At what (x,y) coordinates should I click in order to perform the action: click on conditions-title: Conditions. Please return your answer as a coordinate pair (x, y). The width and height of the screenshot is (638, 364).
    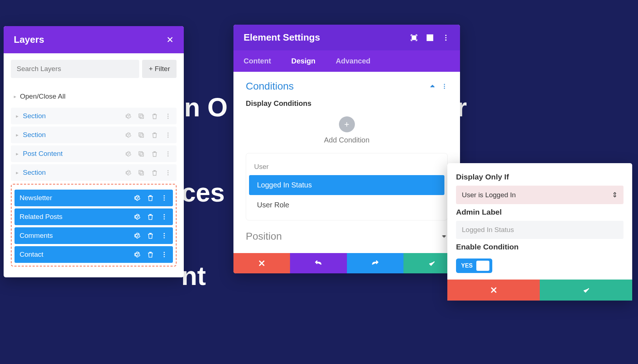
    Looking at the image, I should click on (270, 86).